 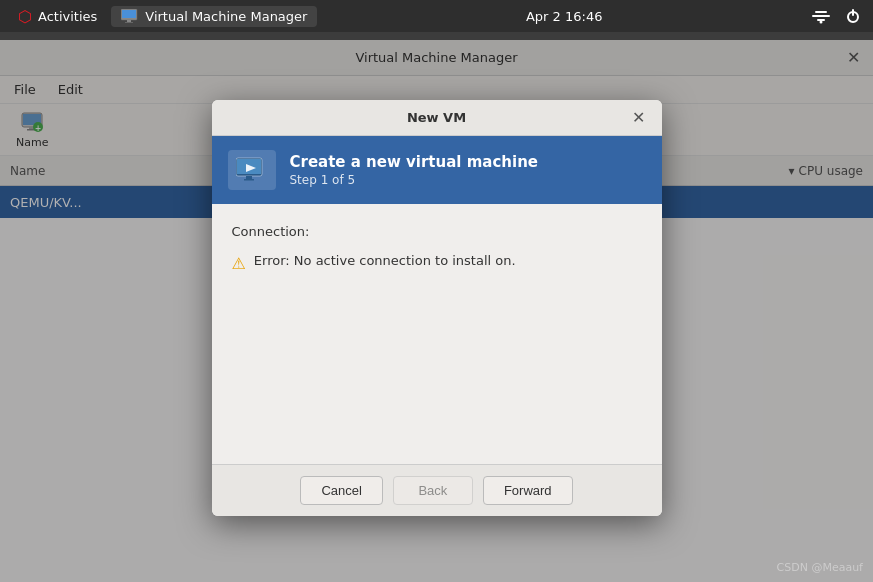 What do you see at coordinates (639, 118) in the screenshot?
I see `dialog-close-button: ✕` at bounding box center [639, 118].